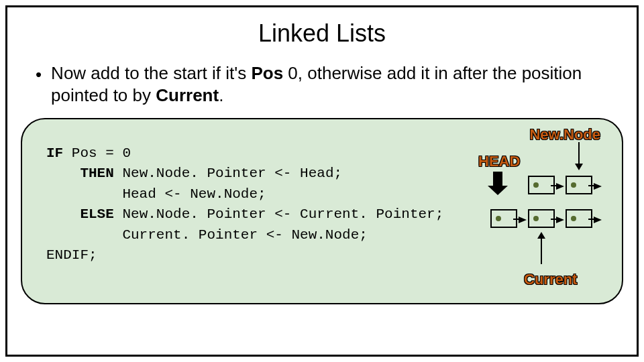 The width and height of the screenshot is (644, 362). I want to click on code-l3: Head <- New.Node;, so click(156, 194).